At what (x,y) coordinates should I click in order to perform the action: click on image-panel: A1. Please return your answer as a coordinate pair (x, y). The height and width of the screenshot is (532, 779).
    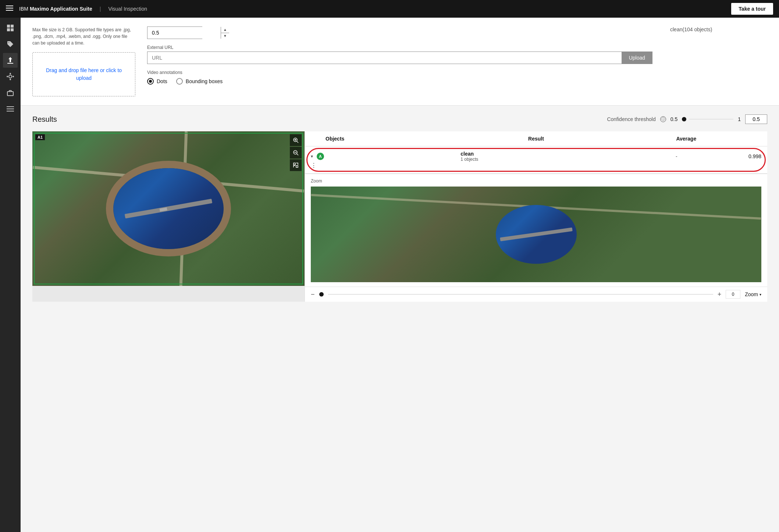
    Looking at the image, I should click on (168, 216).